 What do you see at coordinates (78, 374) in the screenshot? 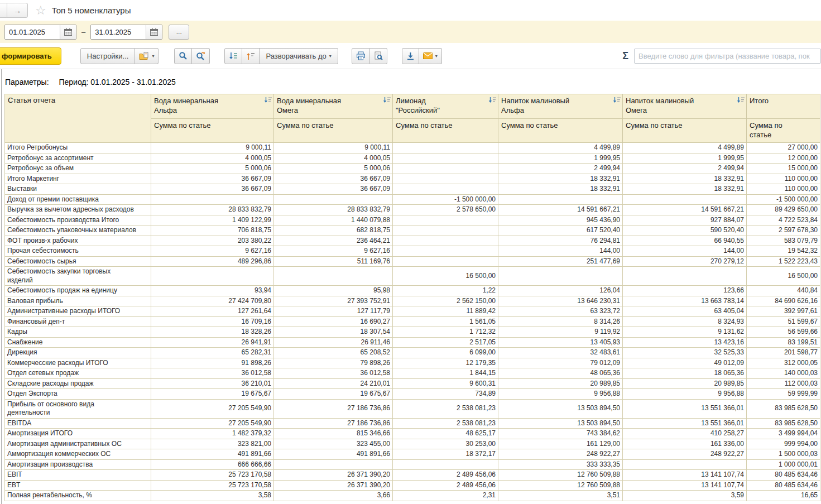
I see `row-label: Отдел сетевых продаж` at bounding box center [78, 374].